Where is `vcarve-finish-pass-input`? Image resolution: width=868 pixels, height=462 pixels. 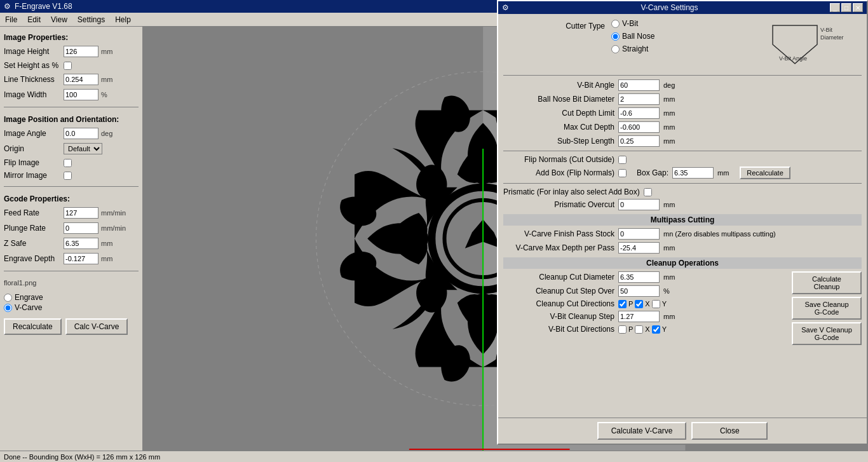
vcarve-finish-pass-input is located at coordinates (639, 234).